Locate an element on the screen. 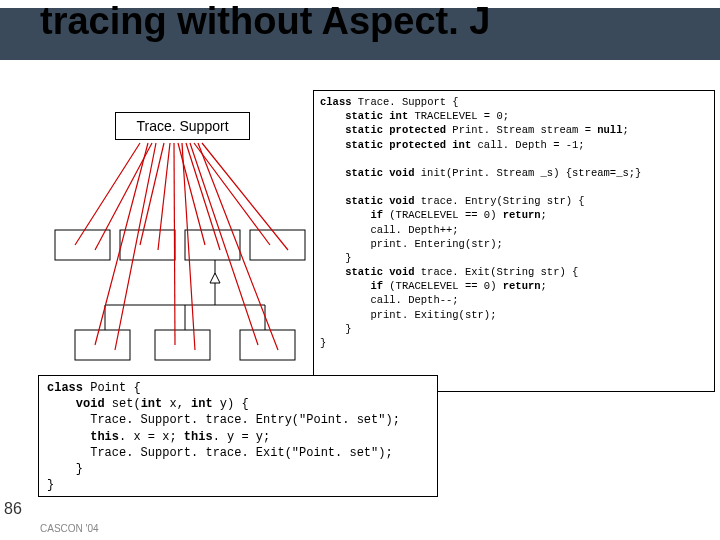  page-number: 86 is located at coordinates (13, 509).